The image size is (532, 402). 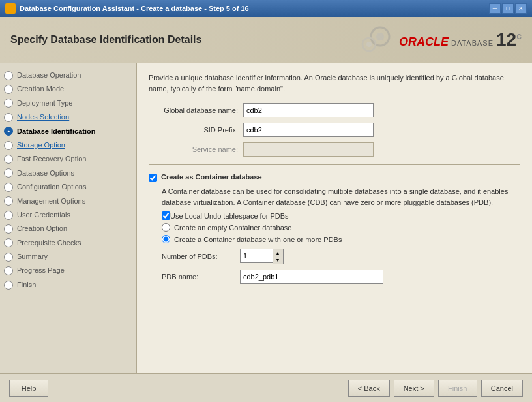 I want to click on cancel-button: Cancel, so click(x=502, y=388).